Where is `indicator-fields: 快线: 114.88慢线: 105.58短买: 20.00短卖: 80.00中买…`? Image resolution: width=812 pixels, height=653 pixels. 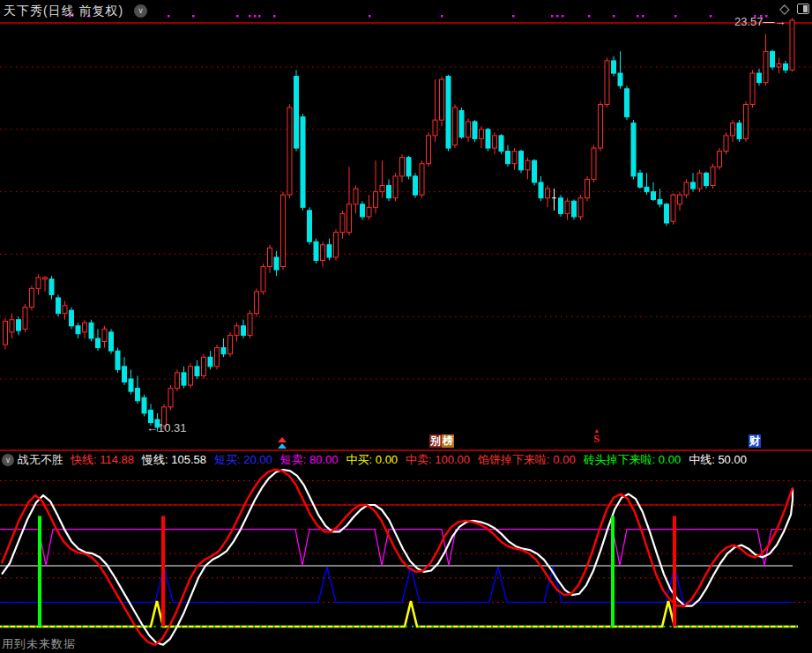
indicator-fields: 快线: 114.88慢线: 105.58短买: 20.00短卖: 80.00中买… is located at coordinates (413, 460).